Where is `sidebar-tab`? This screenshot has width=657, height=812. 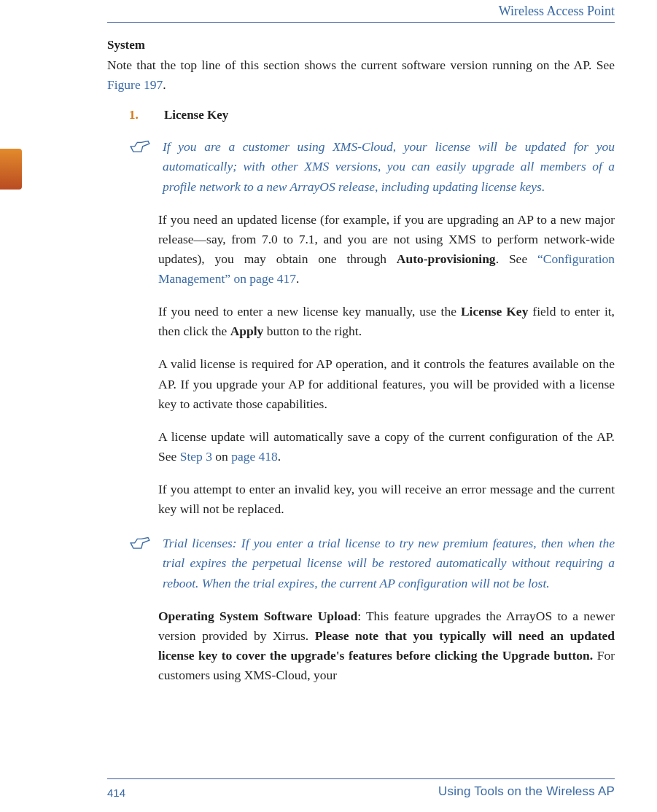 sidebar-tab is located at coordinates (11, 169).